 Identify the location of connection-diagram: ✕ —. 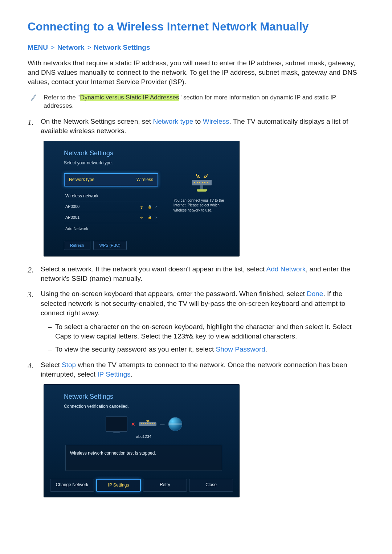
(144, 424).